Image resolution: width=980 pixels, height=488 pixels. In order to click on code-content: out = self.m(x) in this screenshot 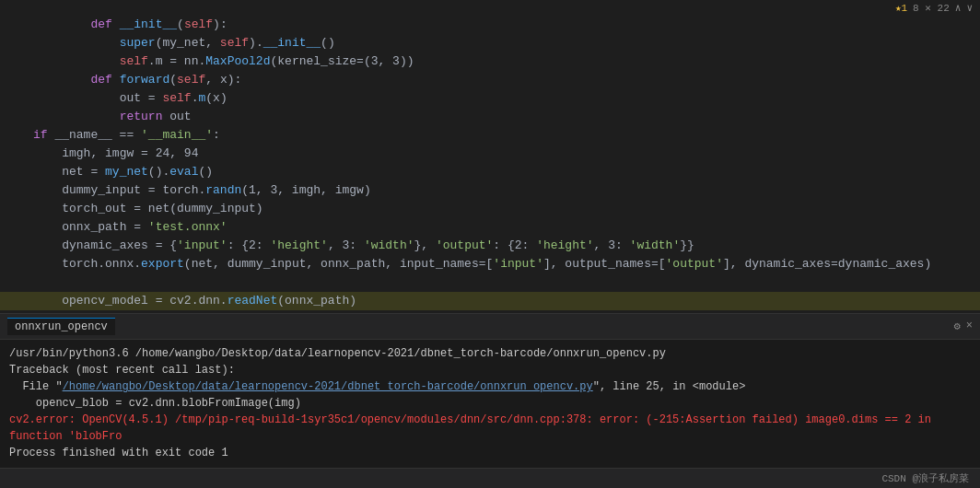, I will do `click(505, 99)`.